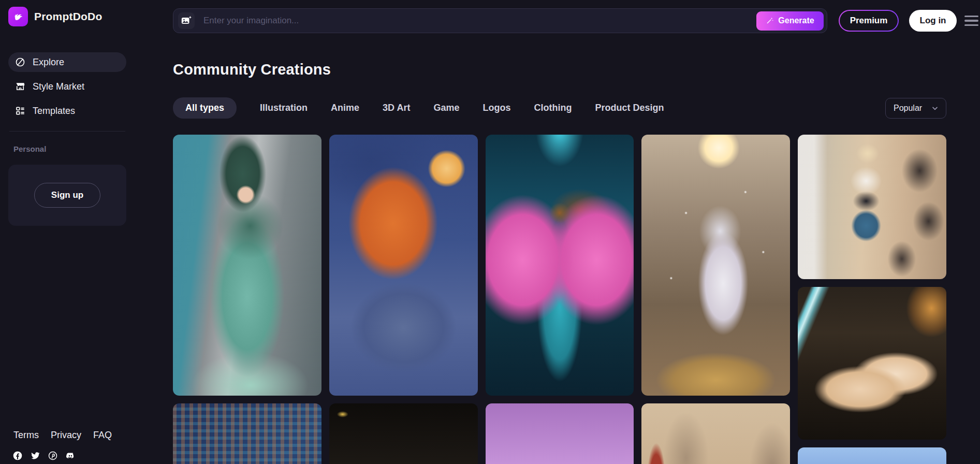  Describe the element at coordinates (345, 108) in the screenshot. I see `tab-anime: Anime` at that location.